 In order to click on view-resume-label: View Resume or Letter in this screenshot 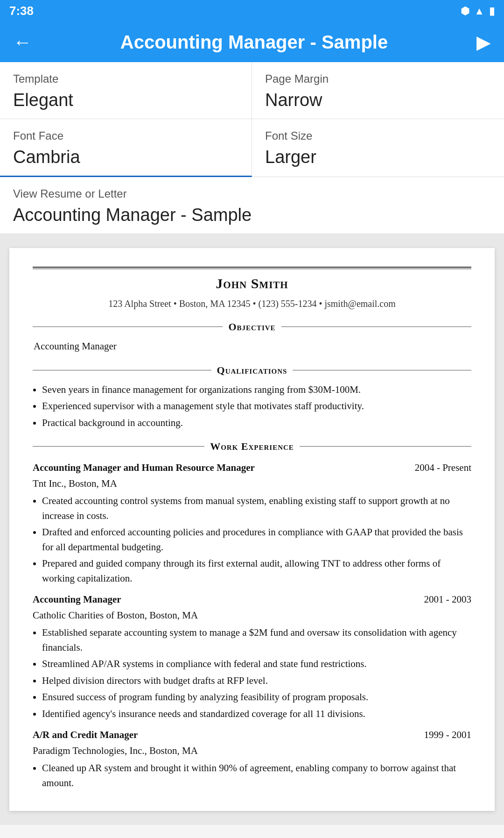, I will do `click(252, 194)`.